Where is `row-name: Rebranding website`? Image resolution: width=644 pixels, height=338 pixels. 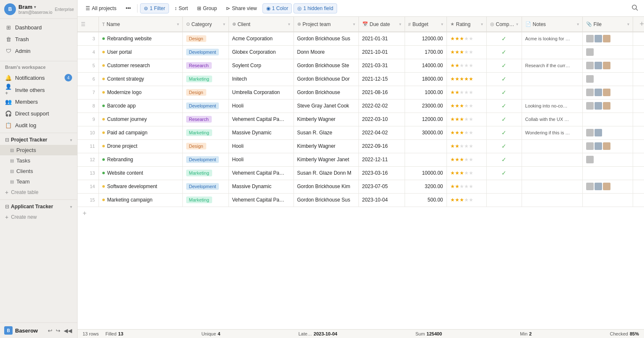
row-name: Rebranding website is located at coordinates (140, 39).